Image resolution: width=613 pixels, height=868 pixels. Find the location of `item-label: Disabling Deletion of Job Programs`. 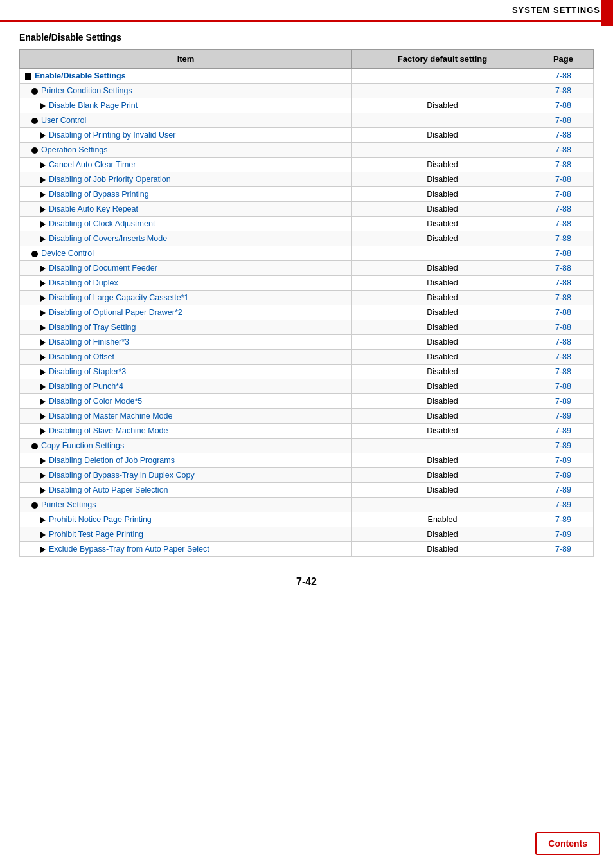

item-label: Disabling Deletion of Job Programs is located at coordinates (100, 460).